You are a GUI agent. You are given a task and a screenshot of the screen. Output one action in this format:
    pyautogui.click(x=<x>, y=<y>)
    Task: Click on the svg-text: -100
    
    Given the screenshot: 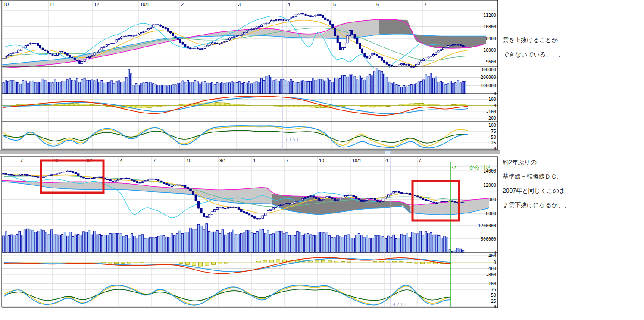 What is the action you would take?
    pyautogui.click(x=491, y=112)
    